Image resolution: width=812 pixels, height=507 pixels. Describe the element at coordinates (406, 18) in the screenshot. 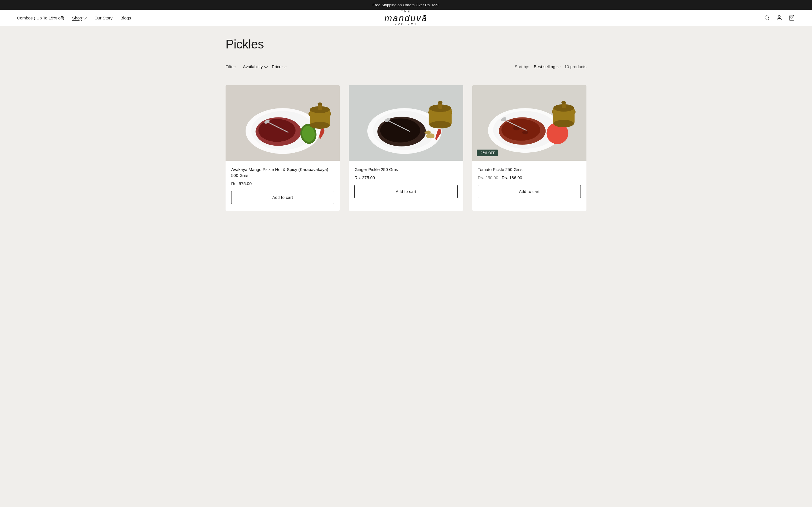

I see `logo-name: manduvā` at that location.